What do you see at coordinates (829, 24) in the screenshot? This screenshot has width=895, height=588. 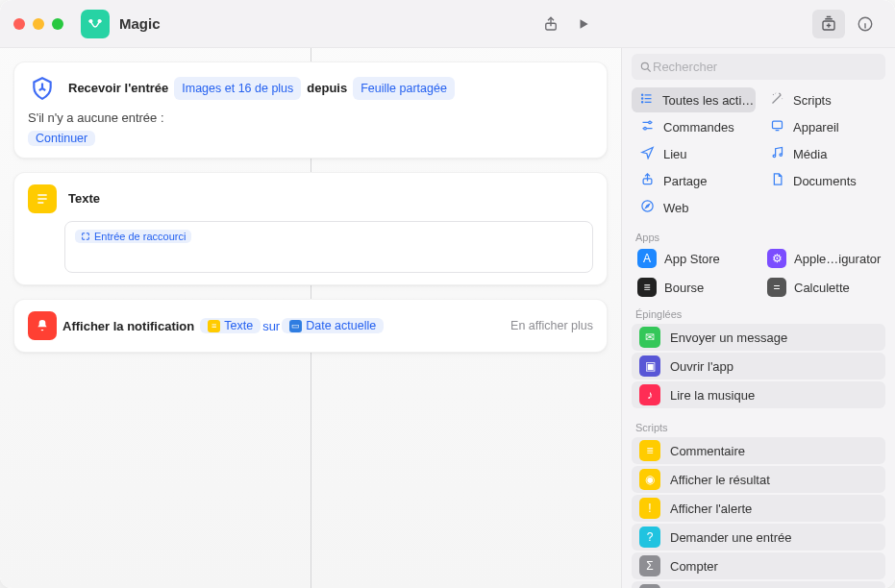 I see `library-toggle-button` at bounding box center [829, 24].